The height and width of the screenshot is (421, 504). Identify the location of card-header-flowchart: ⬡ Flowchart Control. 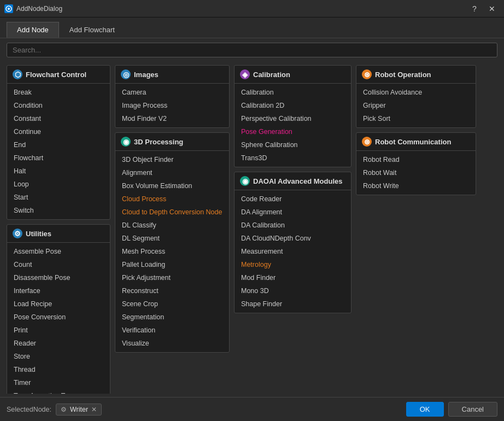
(58, 74).